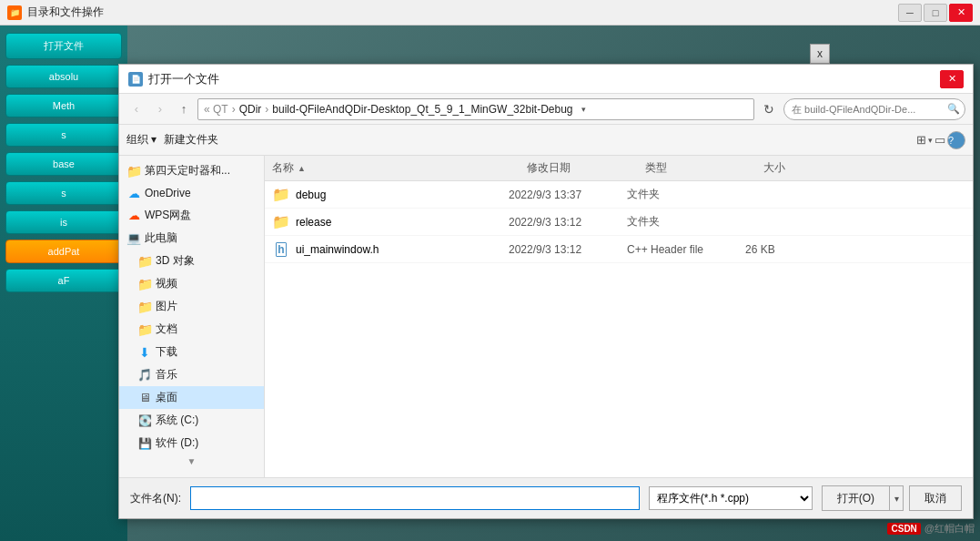 This screenshot has height=541, width=980. I want to click on file-name-2: ui_mainwindow.h, so click(337, 250).